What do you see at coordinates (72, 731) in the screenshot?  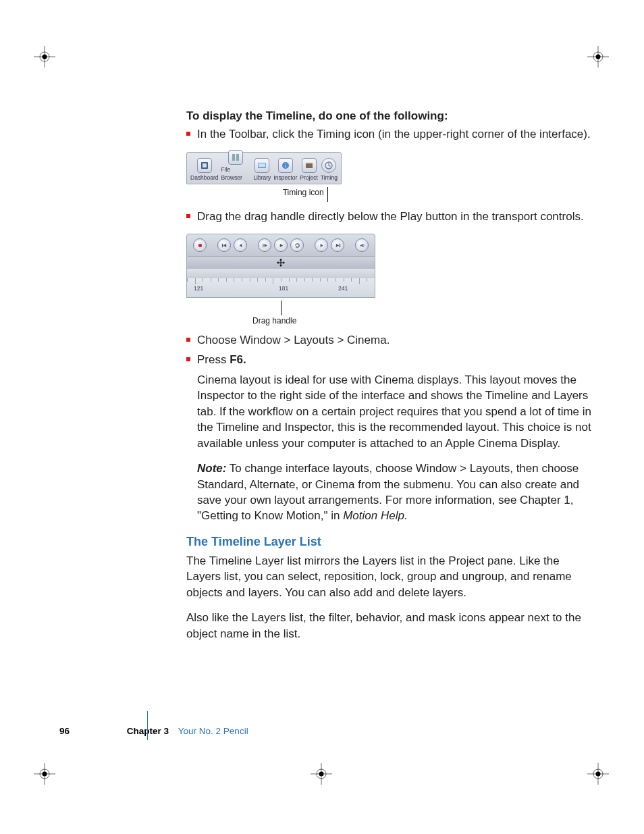 I see `page-number: 96` at bounding box center [72, 731].